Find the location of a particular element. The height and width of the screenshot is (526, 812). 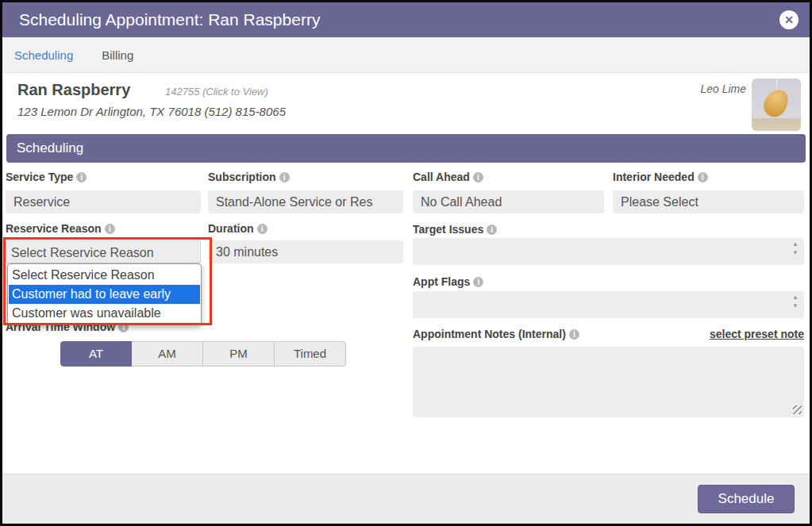

arrival-am-button: AM is located at coordinates (167, 354).